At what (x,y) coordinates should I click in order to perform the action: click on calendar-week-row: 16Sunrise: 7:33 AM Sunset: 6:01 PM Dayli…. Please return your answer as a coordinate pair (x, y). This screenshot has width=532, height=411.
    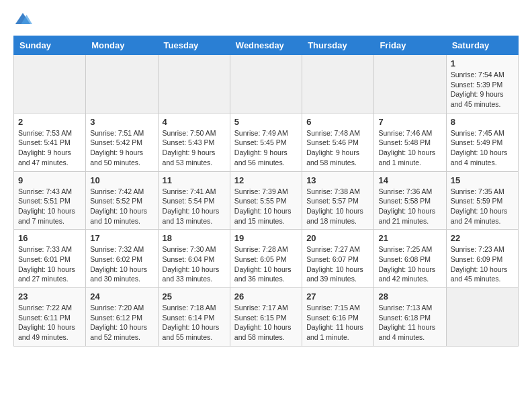
    Looking at the image, I should click on (266, 259).